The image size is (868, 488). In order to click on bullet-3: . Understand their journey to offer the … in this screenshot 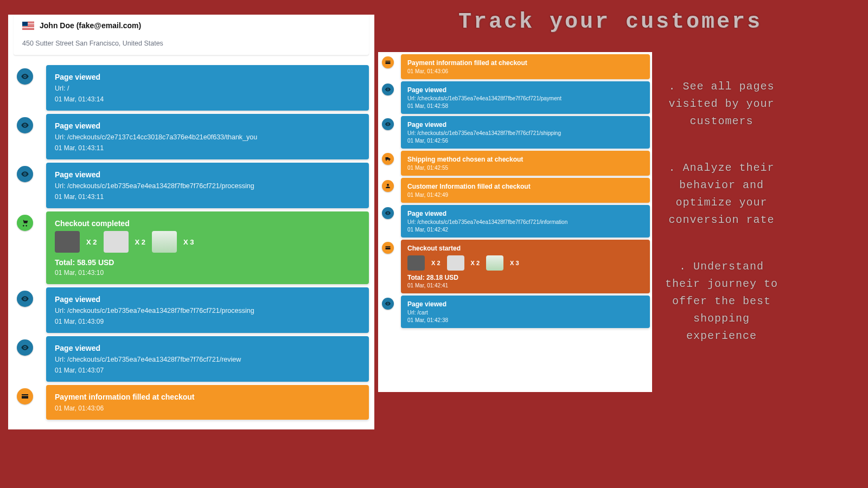, I will do `click(722, 301)`.